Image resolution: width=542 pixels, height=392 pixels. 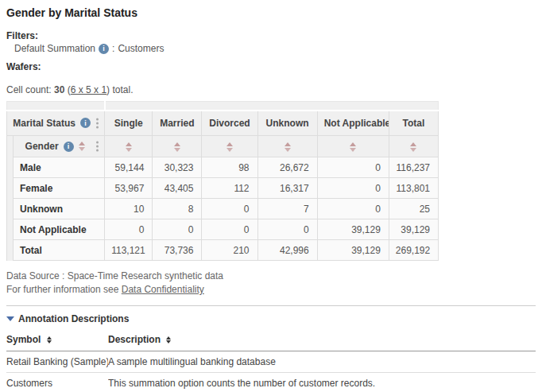 I want to click on annotation-section-header: Annotation Descriptions, so click(x=271, y=319).